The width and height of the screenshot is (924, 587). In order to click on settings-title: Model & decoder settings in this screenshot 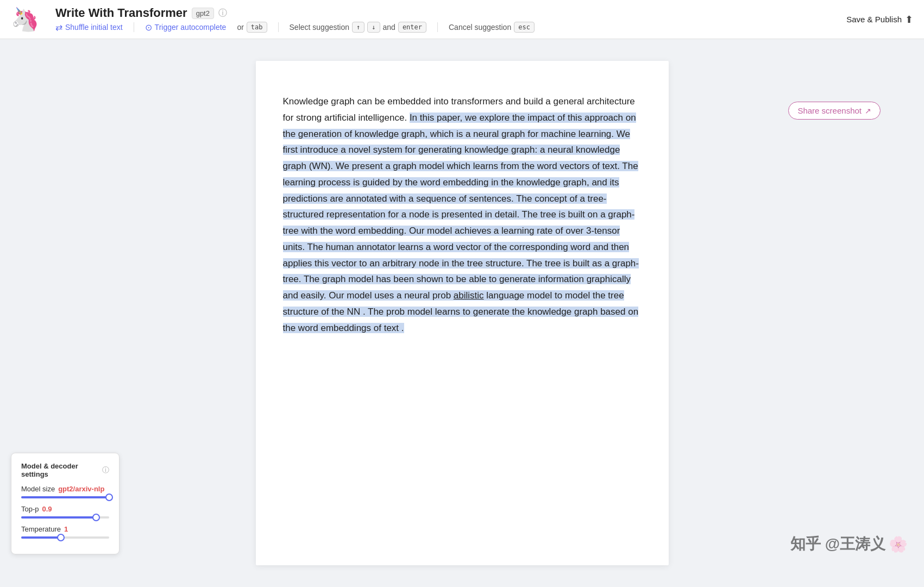, I will do `click(60, 470)`.